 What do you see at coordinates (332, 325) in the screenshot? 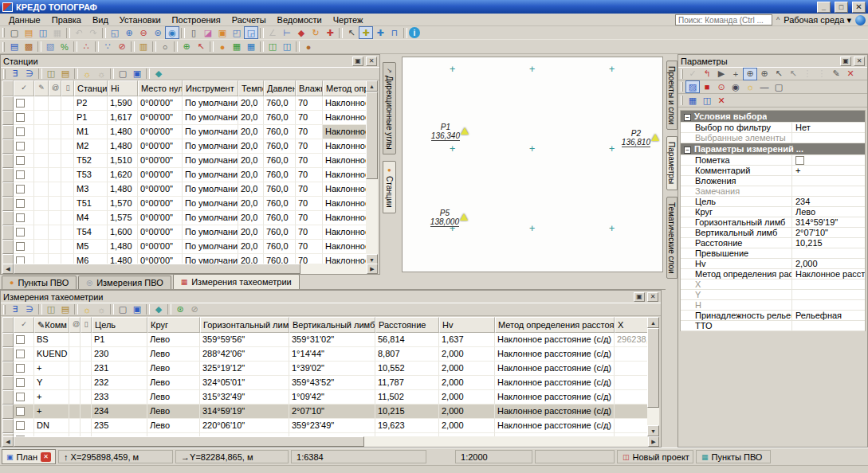
I see `column-header: Вертикальный лимб` at bounding box center [332, 325].